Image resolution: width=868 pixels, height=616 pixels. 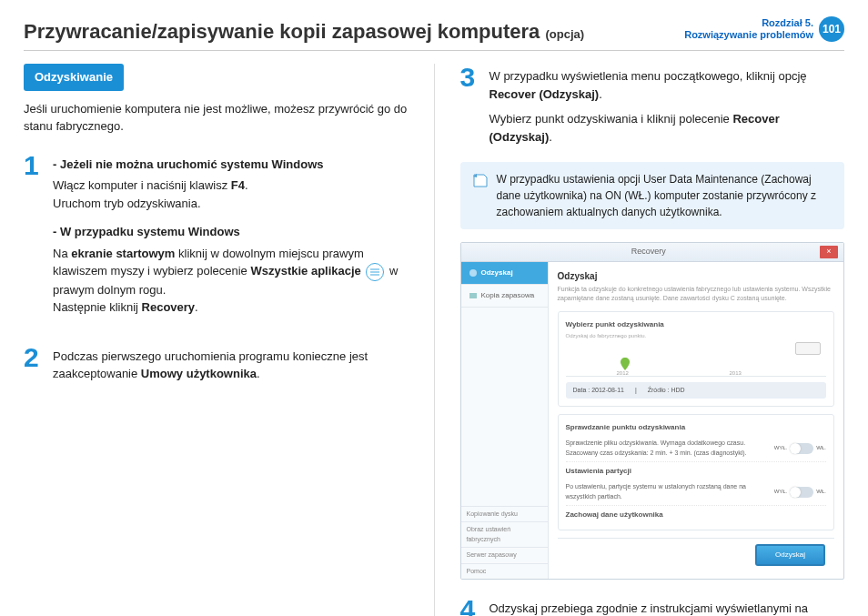 What do you see at coordinates (435, 340) in the screenshot?
I see `column-divider` at bounding box center [435, 340].